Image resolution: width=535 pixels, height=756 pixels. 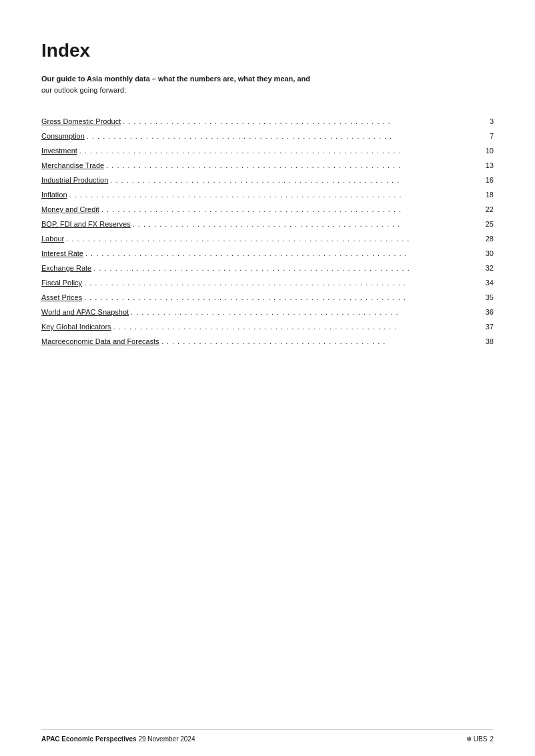 I want to click on toc-link-3: Merchandise Trade, so click(x=73, y=165).